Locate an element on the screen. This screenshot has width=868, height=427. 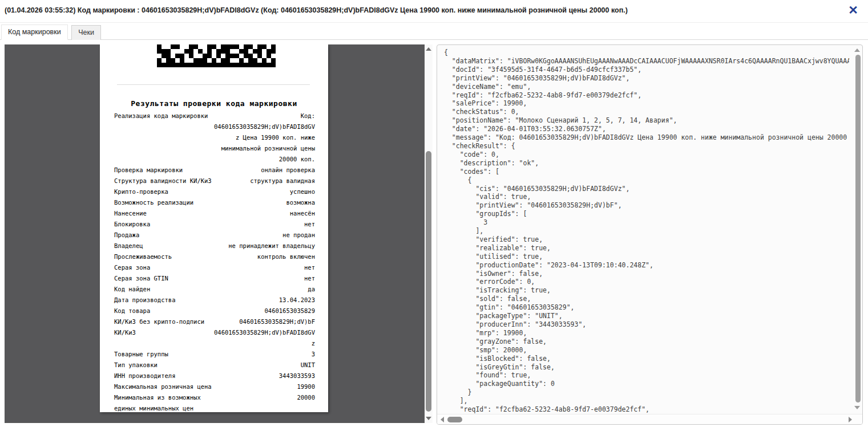
receipt-row: Владелец не принадлежит владельцу is located at coordinates (215, 246).